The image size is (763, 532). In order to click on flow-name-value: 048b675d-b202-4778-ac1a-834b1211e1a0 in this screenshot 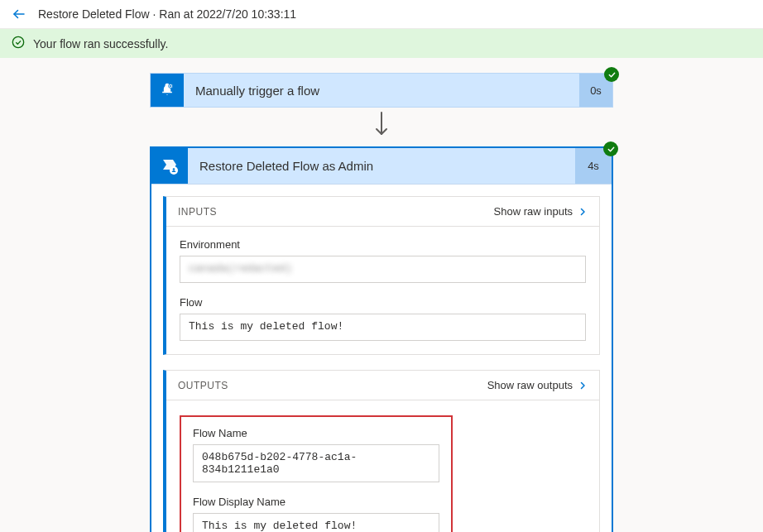, I will do `click(316, 463)`.